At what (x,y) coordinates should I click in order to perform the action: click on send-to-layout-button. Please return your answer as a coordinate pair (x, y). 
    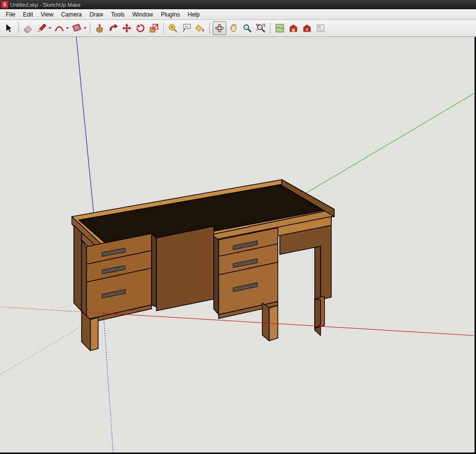
    Looking at the image, I should click on (321, 28).